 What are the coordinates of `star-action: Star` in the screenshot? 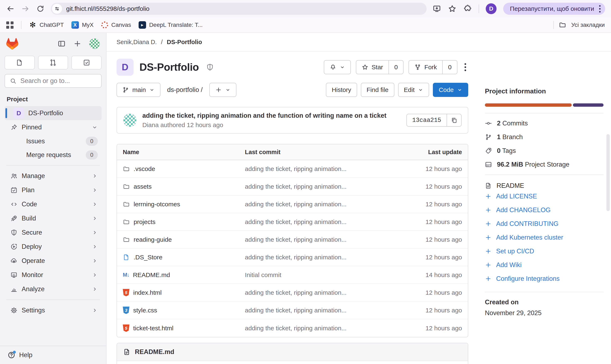 It's located at (372, 67).